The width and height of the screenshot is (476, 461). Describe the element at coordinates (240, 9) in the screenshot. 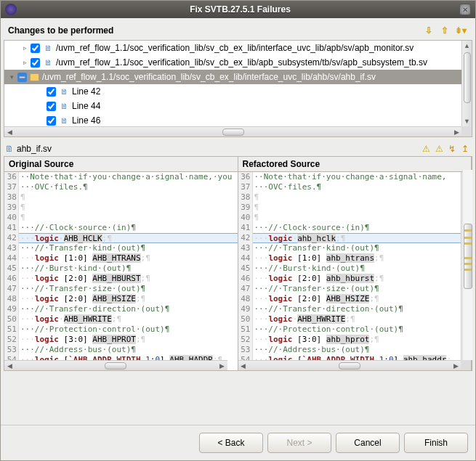

I see `window-title: Fix SVTB.27.5.1 Failures` at that location.